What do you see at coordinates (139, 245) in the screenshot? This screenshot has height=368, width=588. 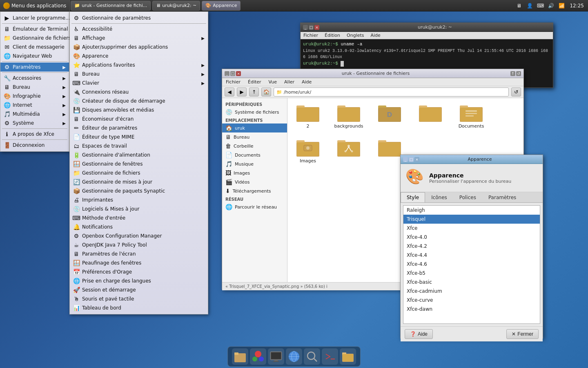 I see `param-item-openjdk: ☕ OpenJDK Java 7 Policy Tool` at bounding box center [139, 245].